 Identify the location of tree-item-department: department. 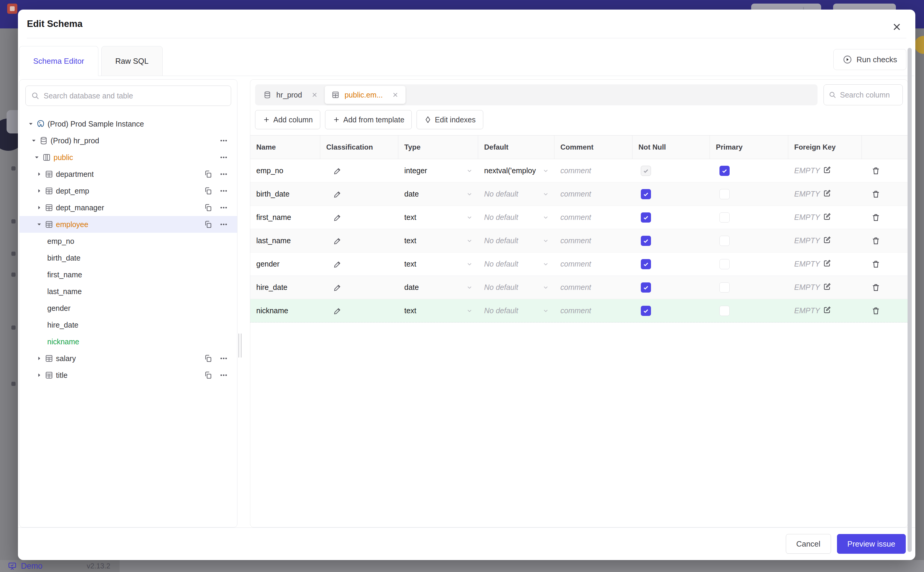
(128, 174).